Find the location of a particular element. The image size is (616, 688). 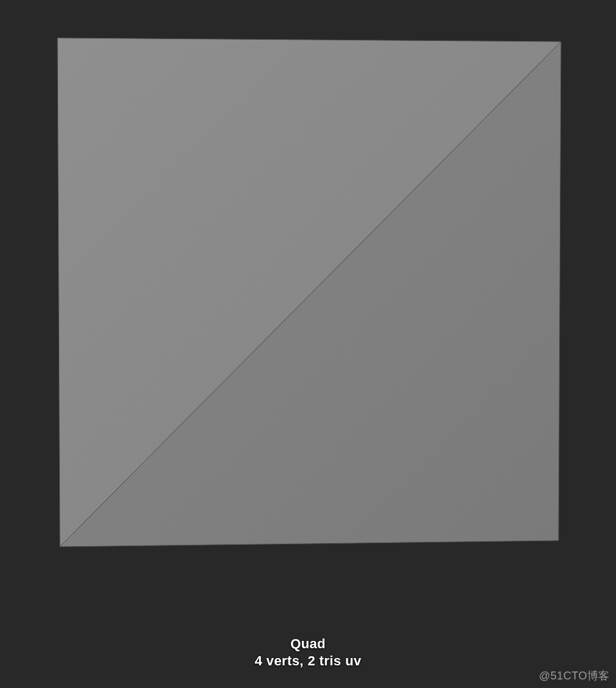

mesh-name-label: Quad is located at coordinates (308, 644).